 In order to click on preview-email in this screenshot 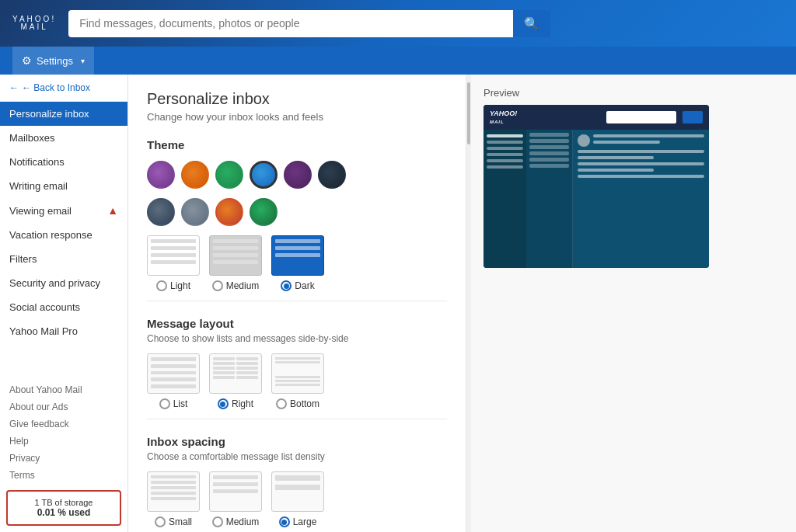, I will do `click(641, 199)`.